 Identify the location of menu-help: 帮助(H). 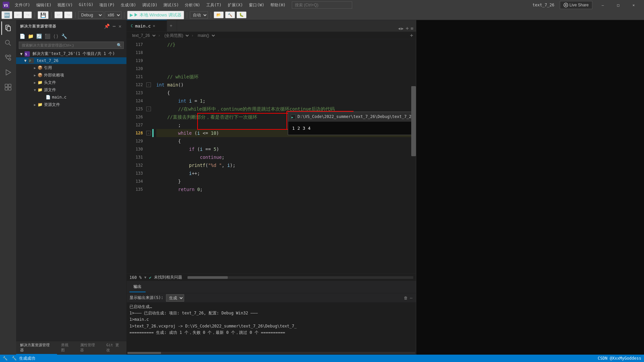
(278, 5).